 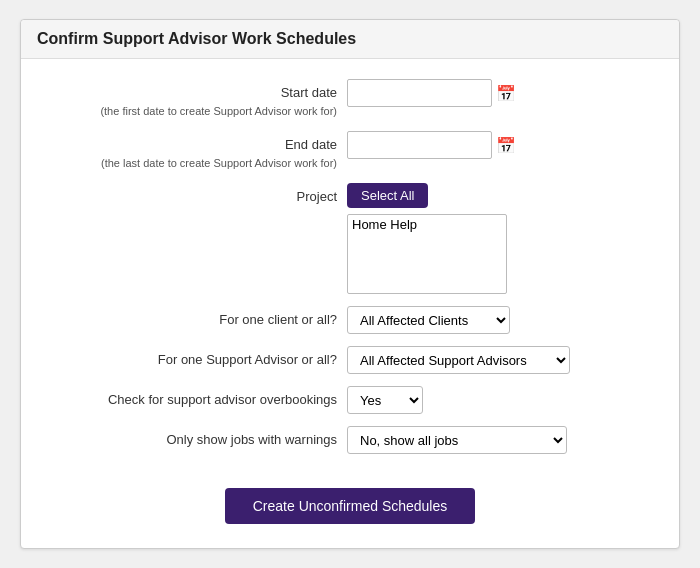 What do you see at coordinates (192, 398) in the screenshot?
I see `overbooking-label: Check for support advisor overbookings` at bounding box center [192, 398].